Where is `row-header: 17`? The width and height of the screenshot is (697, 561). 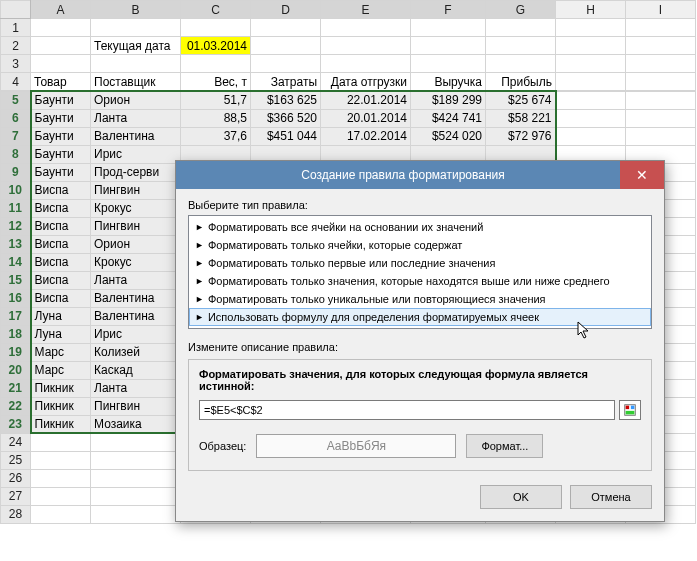 row-header: 17 is located at coordinates (16, 316).